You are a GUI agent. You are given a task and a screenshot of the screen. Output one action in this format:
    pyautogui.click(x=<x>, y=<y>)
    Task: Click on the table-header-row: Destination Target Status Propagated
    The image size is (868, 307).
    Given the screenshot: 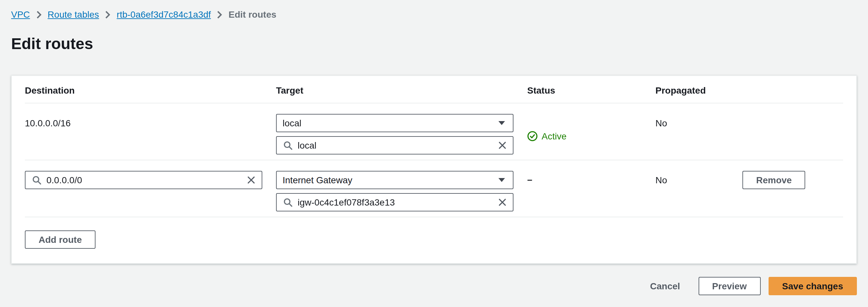 What is the action you would take?
    pyautogui.click(x=434, y=90)
    